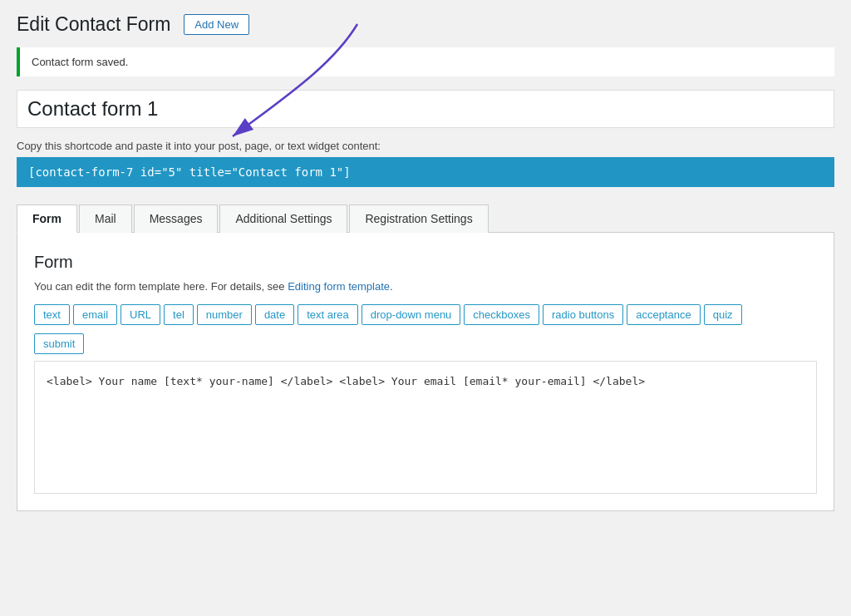 The width and height of the screenshot is (851, 616). Describe the element at coordinates (426, 218) in the screenshot. I see `tabs-bar: Form Mail Messages Additional Settings R…` at that location.